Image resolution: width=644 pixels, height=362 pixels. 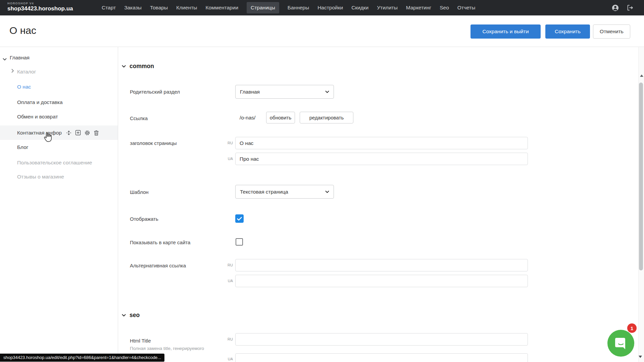 I want to click on nav-item-start: Старт, so click(x=109, y=8).